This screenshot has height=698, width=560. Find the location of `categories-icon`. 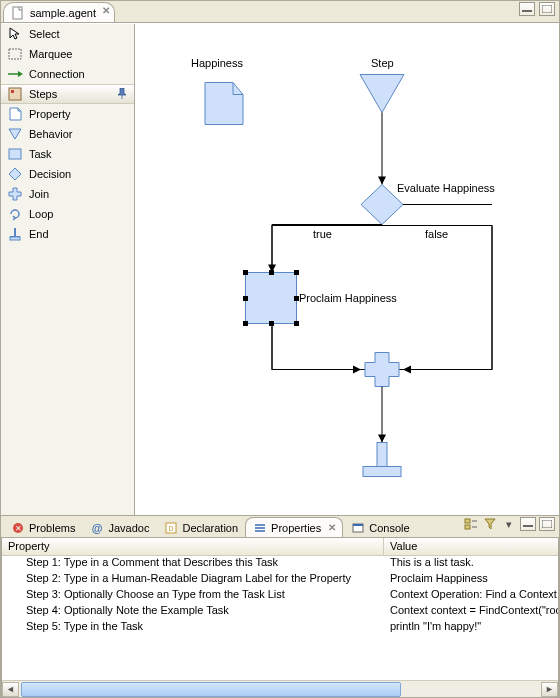

categories-icon is located at coordinates (471, 524).